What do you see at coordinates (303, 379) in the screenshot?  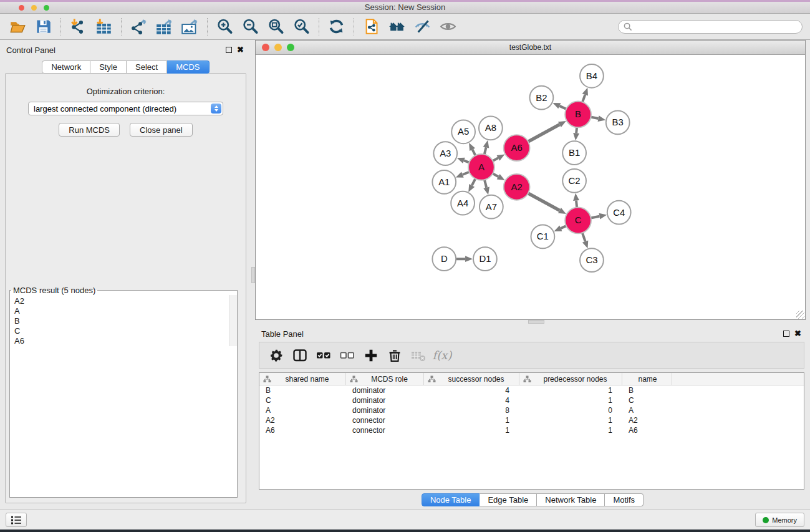 I see `column-header-shared-name: shared name` at bounding box center [303, 379].